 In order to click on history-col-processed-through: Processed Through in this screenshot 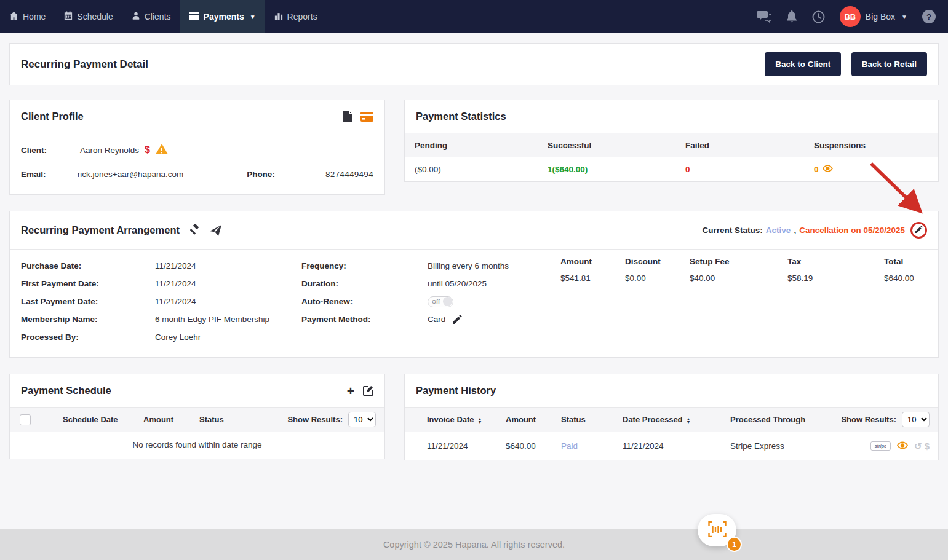, I will do `click(780, 419)`.